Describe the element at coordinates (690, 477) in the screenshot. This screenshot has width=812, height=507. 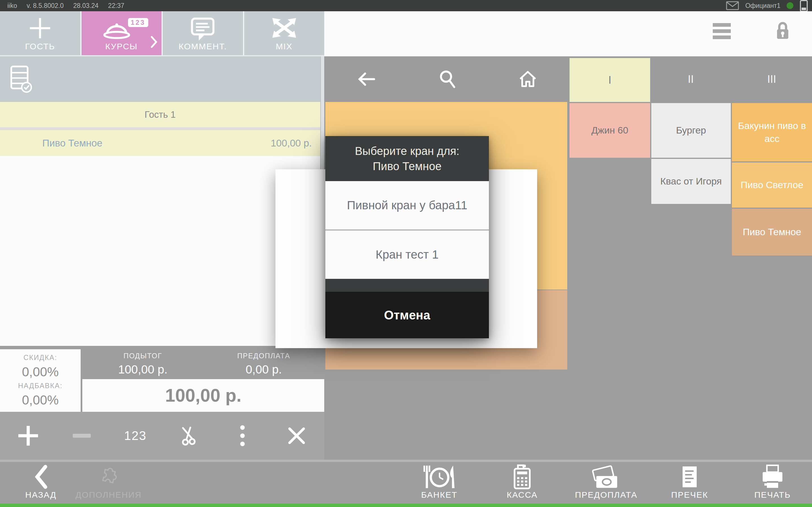
I see `receipt-icon` at that location.